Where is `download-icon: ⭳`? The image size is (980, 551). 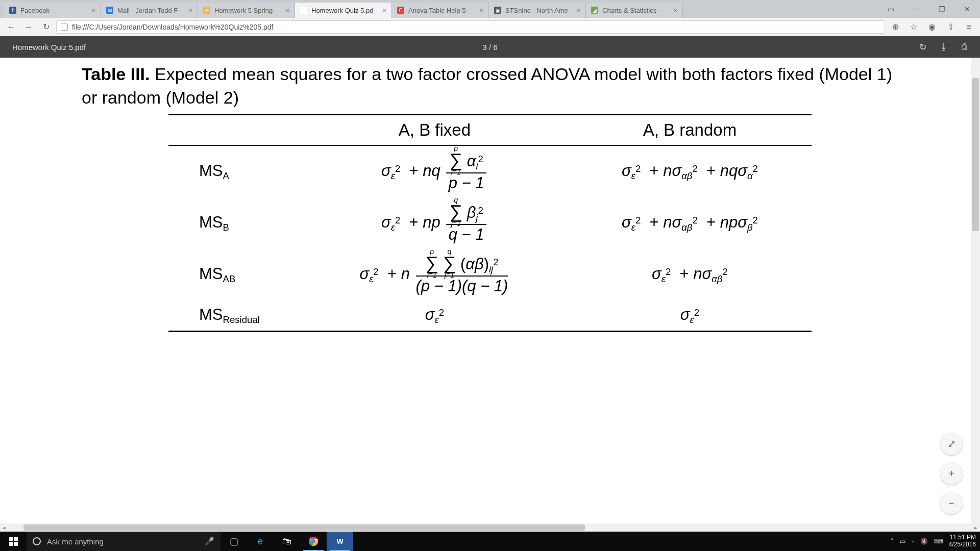
download-icon: ⭳ is located at coordinates (944, 47).